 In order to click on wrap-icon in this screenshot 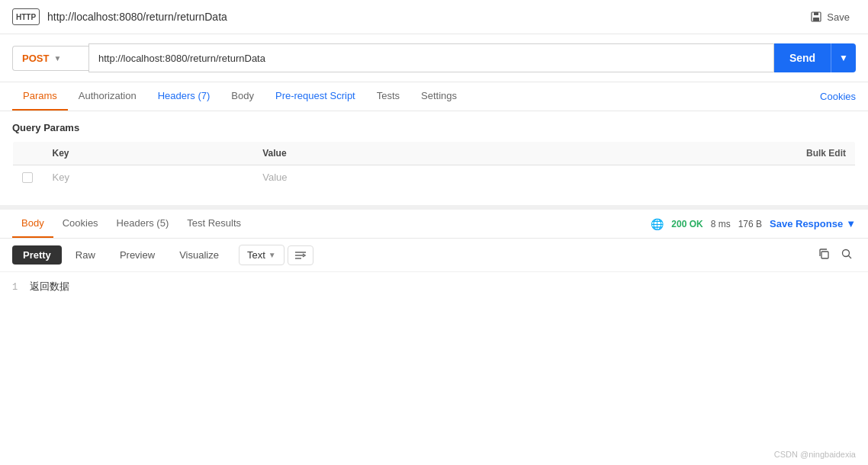, I will do `click(301, 255)`.